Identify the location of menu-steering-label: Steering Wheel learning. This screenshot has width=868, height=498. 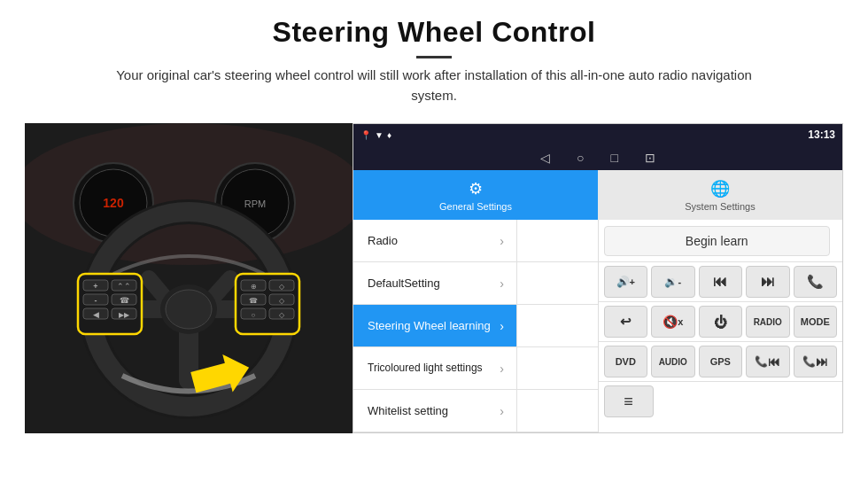
(429, 326).